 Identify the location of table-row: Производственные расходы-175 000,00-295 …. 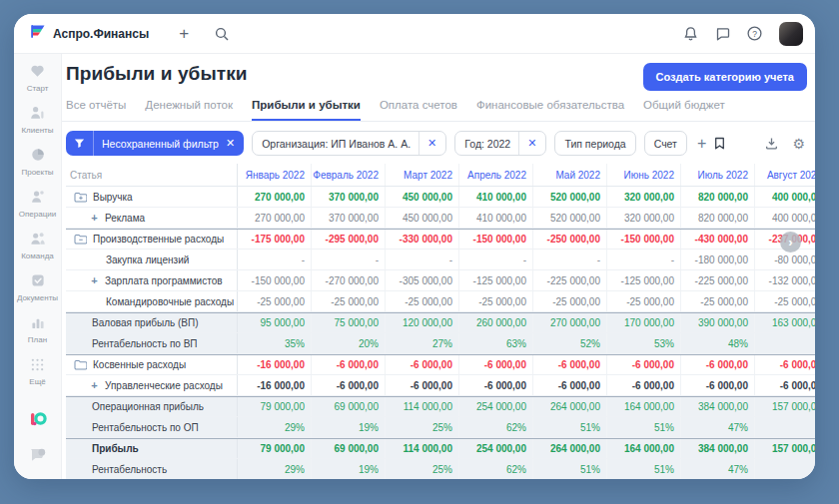
(440, 240).